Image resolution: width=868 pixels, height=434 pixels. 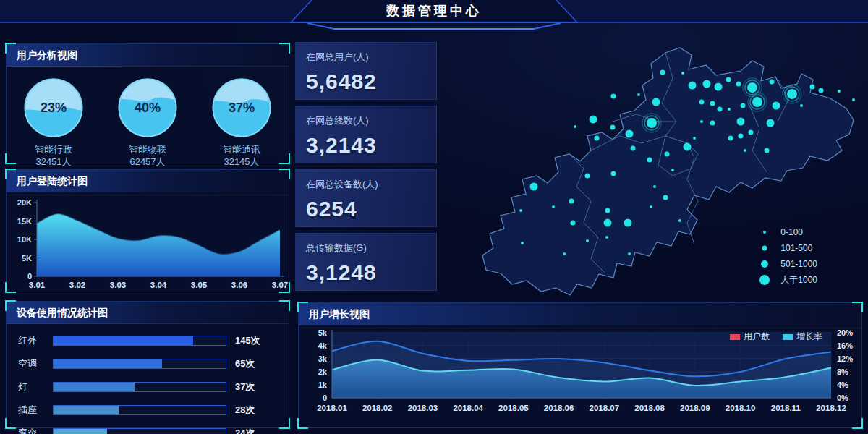 What do you see at coordinates (514, 408) in the screenshot?
I see `svg-text: 2018.05` at bounding box center [514, 408].